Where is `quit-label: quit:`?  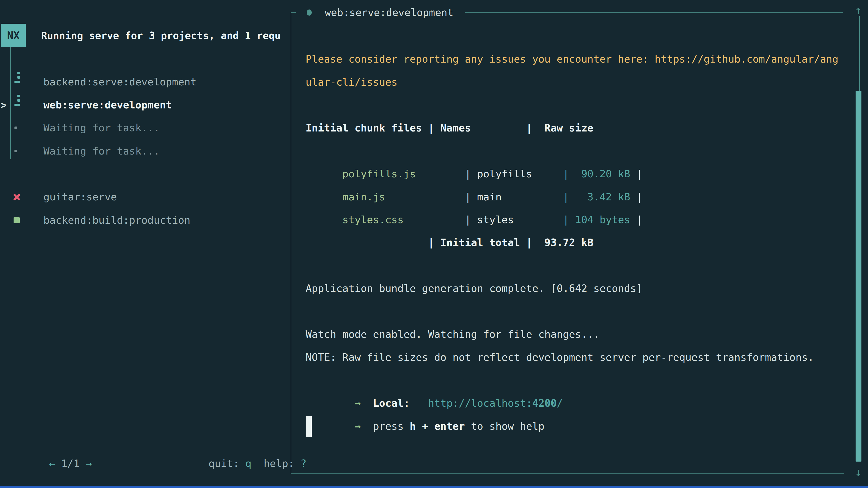 quit-label: quit: is located at coordinates (227, 463).